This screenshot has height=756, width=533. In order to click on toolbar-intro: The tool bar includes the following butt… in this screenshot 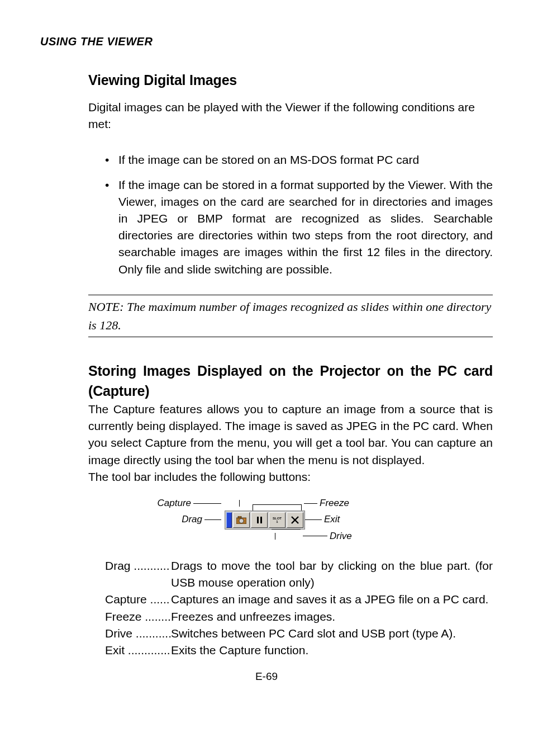, I will do `click(291, 477)`.